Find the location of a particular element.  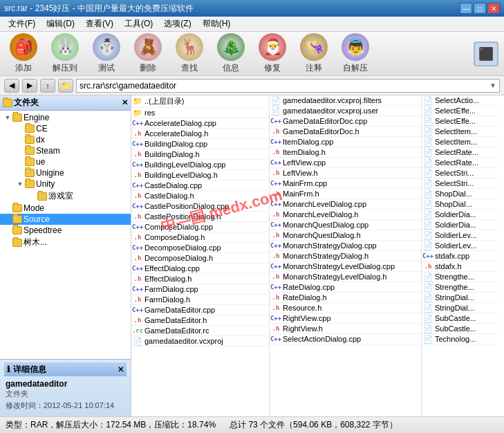

toolbar-find-button: 🦌 查找 is located at coordinates (189, 54).